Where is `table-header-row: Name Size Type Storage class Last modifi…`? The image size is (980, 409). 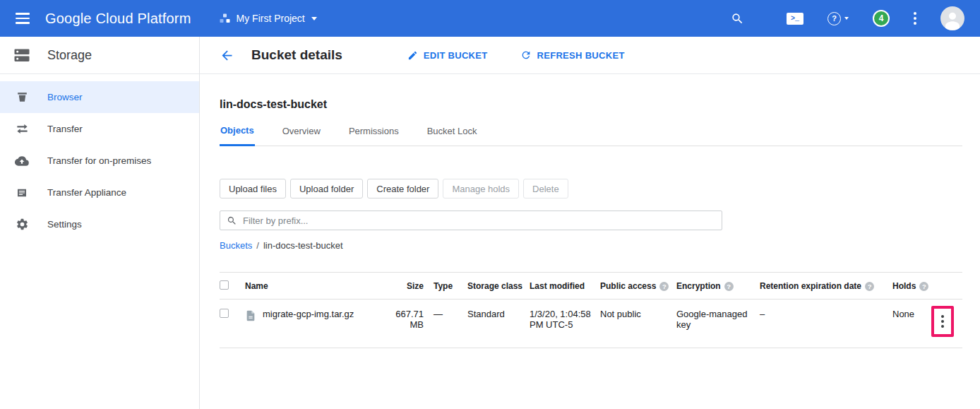
table-header-row: Name Size Type Storage class Last modifi… is located at coordinates (591, 286).